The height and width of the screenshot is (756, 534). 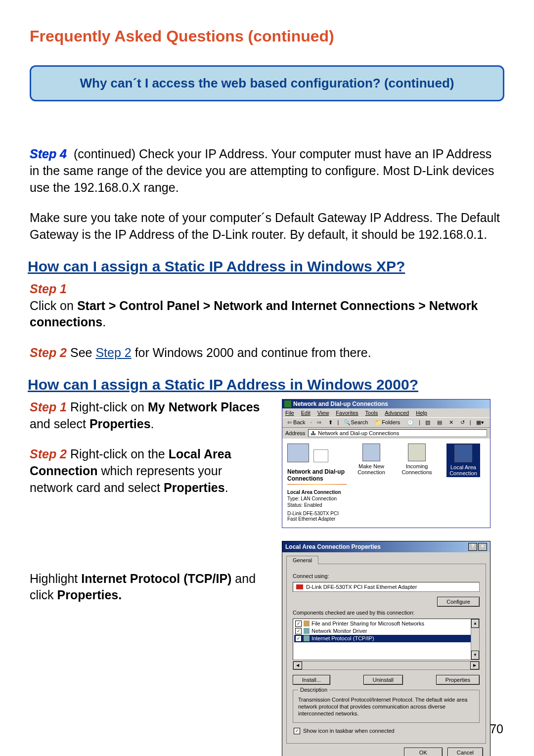 What do you see at coordinates (156, 578) in the screenshot?
I see `w2k-s3b: Internet Protocol (TCP/IP)` at bounding box center [156, 578].